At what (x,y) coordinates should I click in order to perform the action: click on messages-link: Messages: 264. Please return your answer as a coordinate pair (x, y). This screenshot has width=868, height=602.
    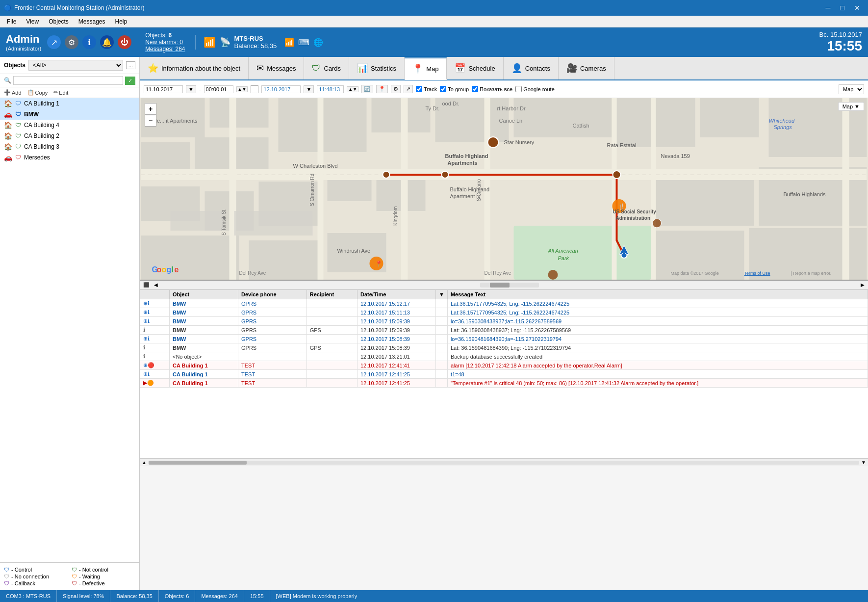
    Looking at the image, I should click on (165, 49).